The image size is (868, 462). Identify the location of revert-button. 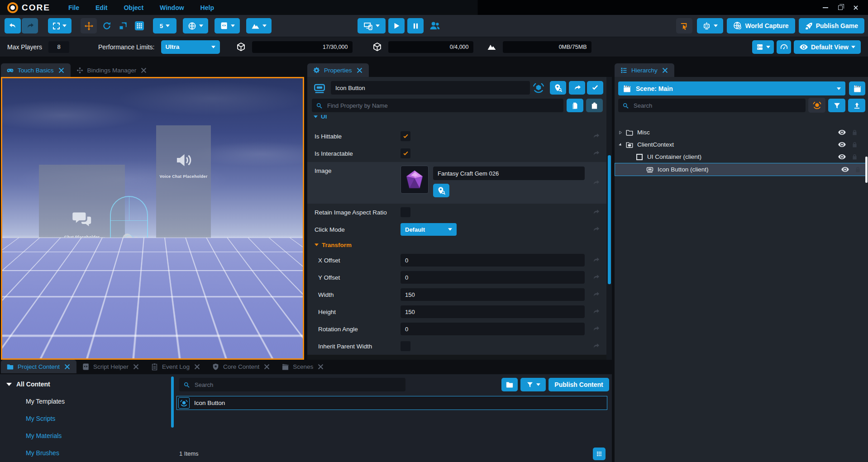
(577, 88).